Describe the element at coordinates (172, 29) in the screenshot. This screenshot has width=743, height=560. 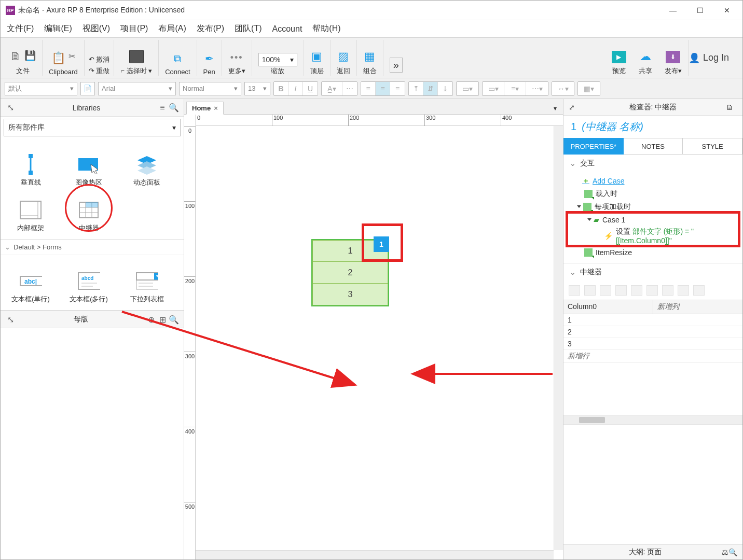
I see `menu-arrange: 布局(A)` at that location.